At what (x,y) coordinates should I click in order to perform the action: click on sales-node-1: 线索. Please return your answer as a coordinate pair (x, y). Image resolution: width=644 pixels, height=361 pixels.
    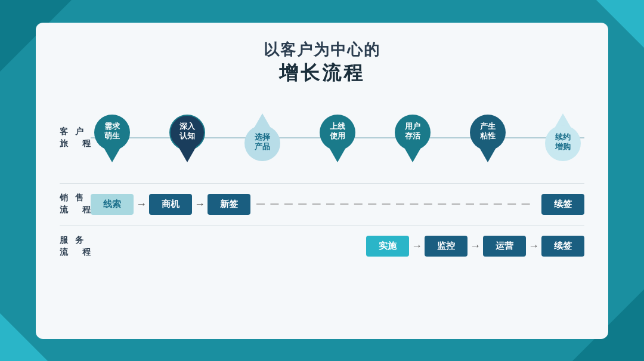
    Looking at the image, I should click on (112, 204).